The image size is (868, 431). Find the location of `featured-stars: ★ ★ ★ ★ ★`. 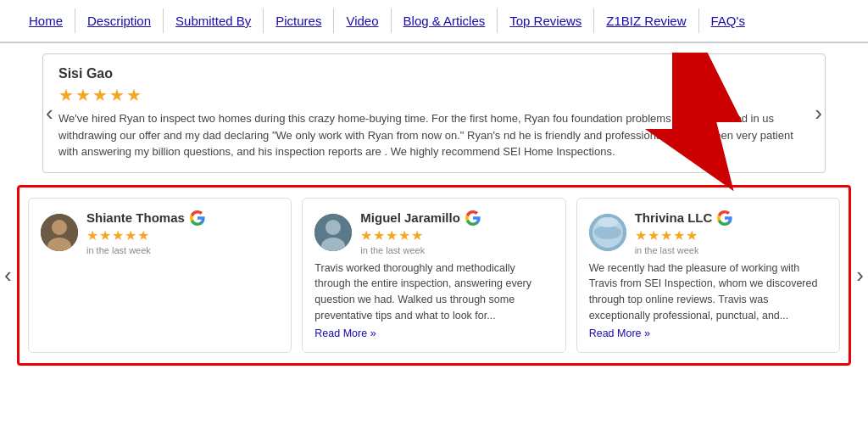

featured-stars: ★ ★ ★ ★ ★ is located at coordinates (434, 95).